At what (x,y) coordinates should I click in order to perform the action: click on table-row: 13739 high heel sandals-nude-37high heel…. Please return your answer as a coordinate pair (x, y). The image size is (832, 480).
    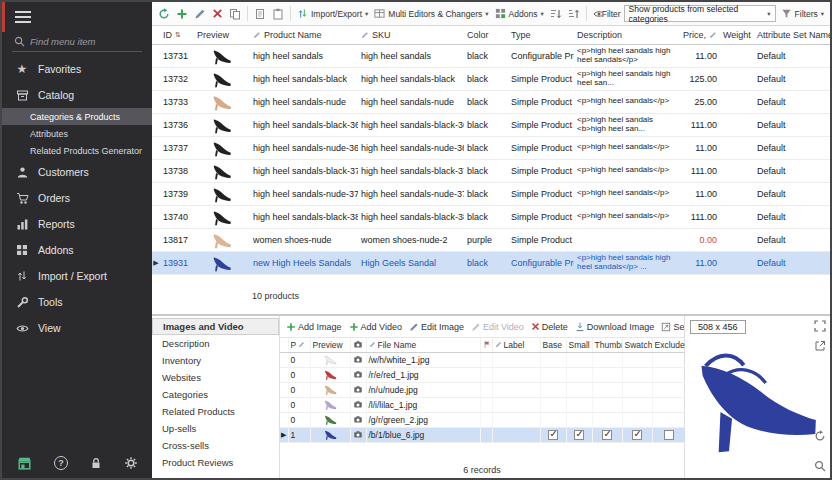
    Looking at the image, I should click on (491, 194).